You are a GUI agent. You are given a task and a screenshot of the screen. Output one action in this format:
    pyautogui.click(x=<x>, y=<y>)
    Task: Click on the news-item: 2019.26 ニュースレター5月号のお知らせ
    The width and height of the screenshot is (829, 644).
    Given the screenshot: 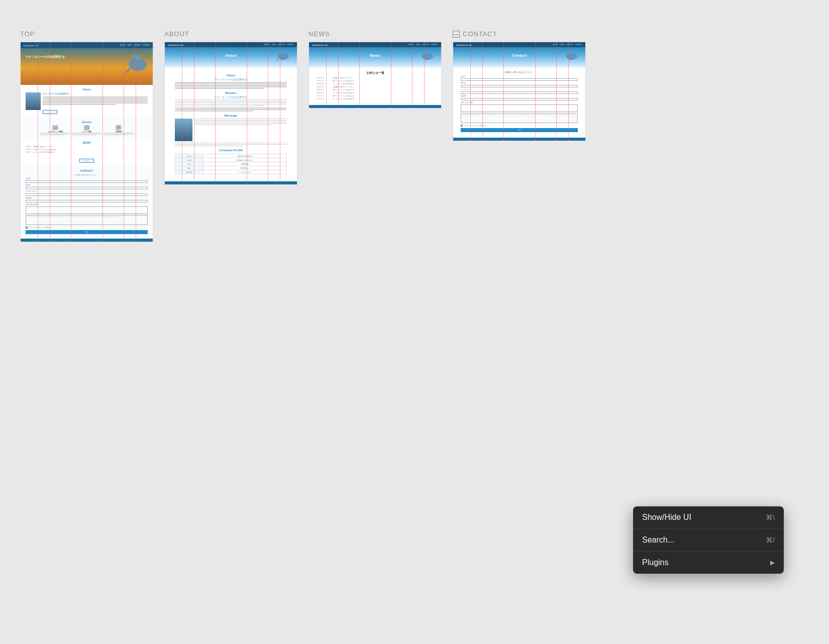 What is the action you would take?
    pyautogui.click(x=86, y=152)
    